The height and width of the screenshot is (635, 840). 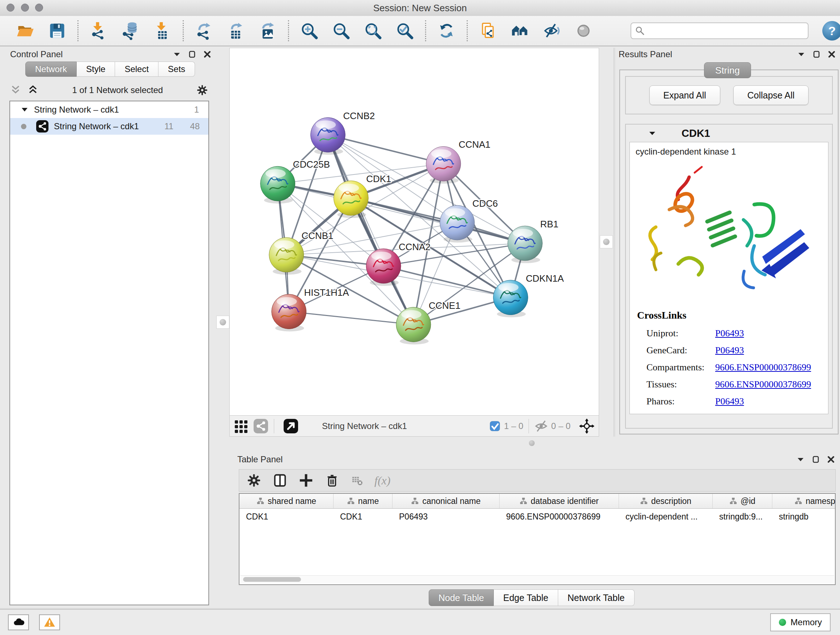 What do you see at coordinates (488, 31) in the screenshot?
I see `clone-network-button` at bounding box center [488, 31].